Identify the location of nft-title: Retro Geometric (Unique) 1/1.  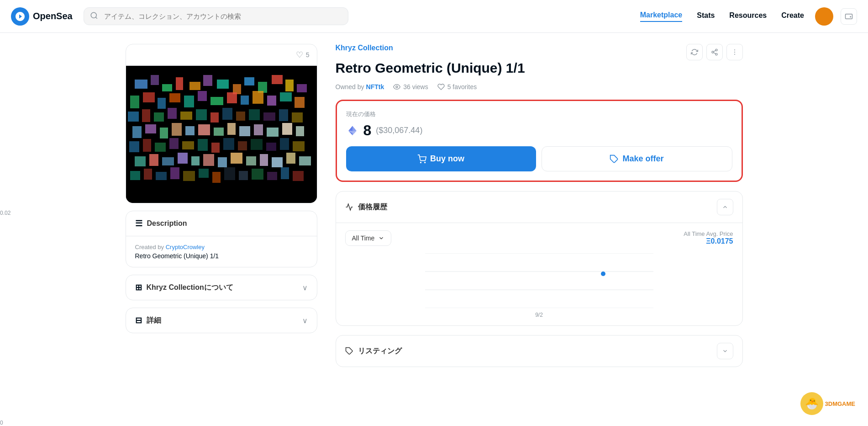
(539, 68).